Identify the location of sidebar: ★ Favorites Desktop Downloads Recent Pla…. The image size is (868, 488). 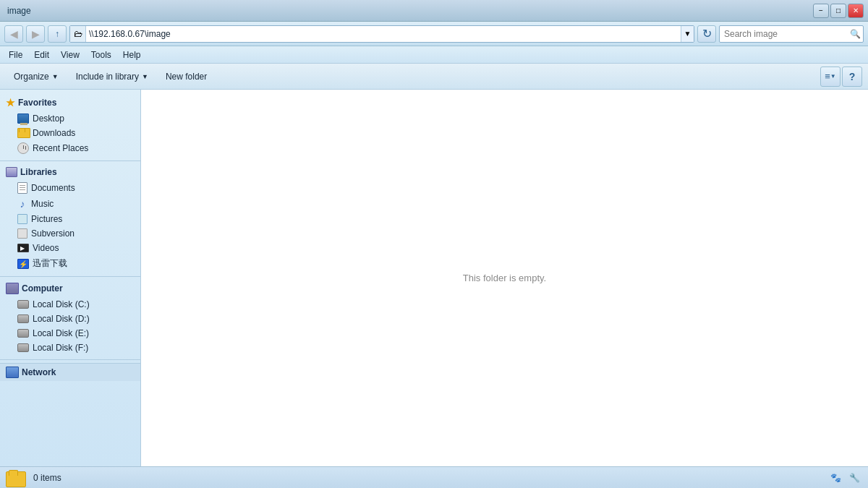
(71, 278).